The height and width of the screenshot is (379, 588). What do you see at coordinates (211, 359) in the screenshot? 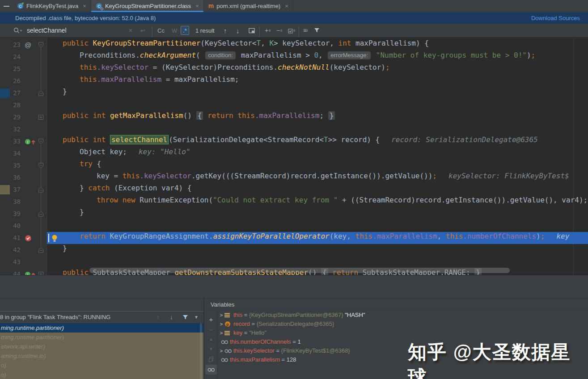
I see `duplicate-icon` at bounding box center [211, 359].